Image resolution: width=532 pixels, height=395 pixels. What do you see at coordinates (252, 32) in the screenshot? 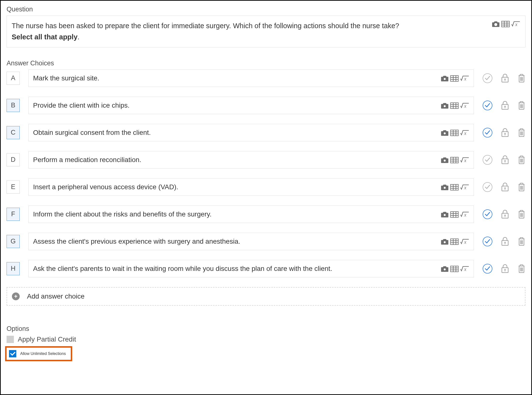
I see `question-text: The nurse has been asked to prepare the …` at bounding box center [252, 32].